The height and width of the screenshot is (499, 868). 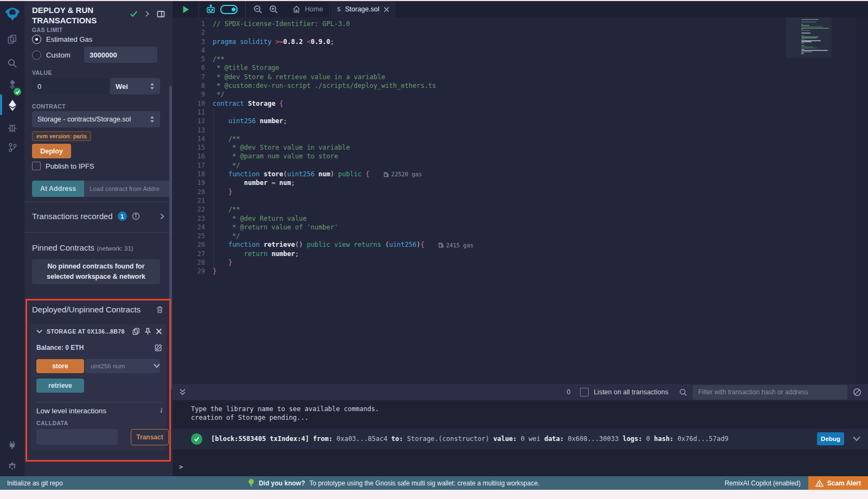 What do you see at coordinates (569, 392) in the screenshot?
I see `listen-count: 0` at bounding box center [569, 392].